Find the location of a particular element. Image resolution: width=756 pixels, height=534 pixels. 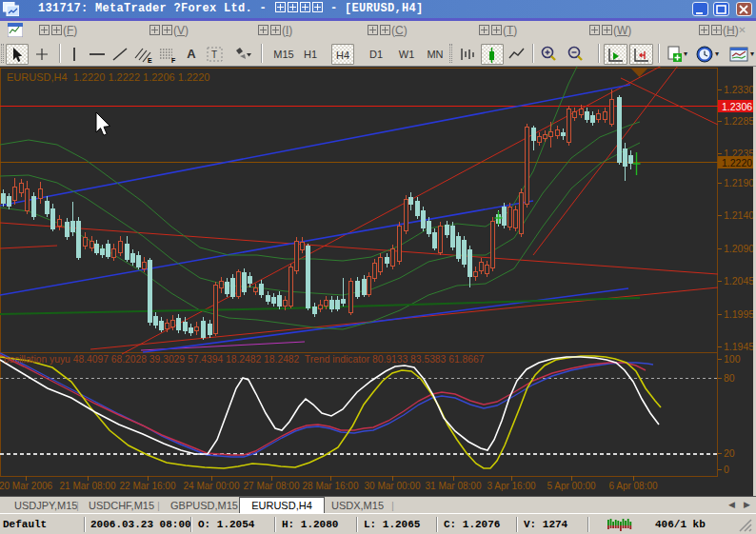

svg-text: 1.1995 is located at coordinates (739, 314).